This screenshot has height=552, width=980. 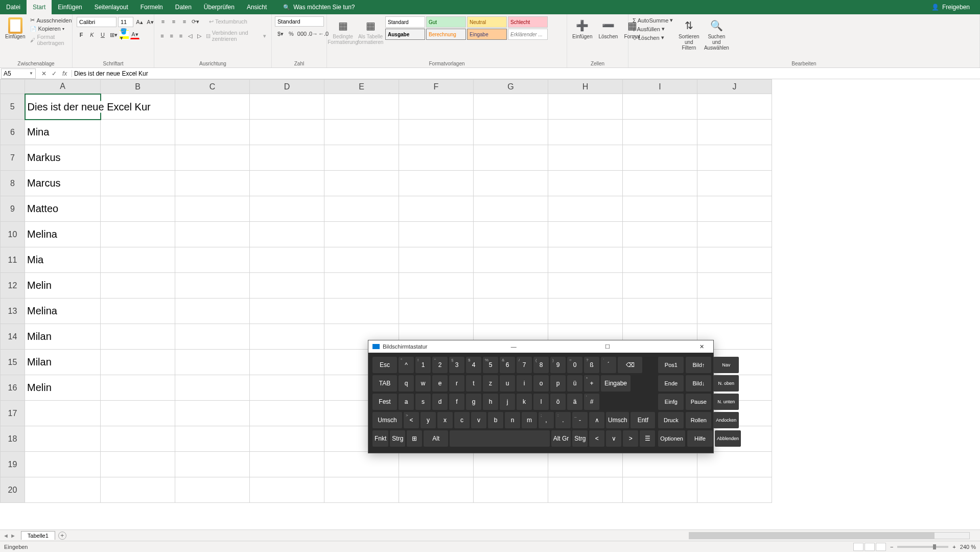 What do you see at coordinates (507, 365) in the screenshot?
I see `key-6: &6` at bounding box center [507, 365].